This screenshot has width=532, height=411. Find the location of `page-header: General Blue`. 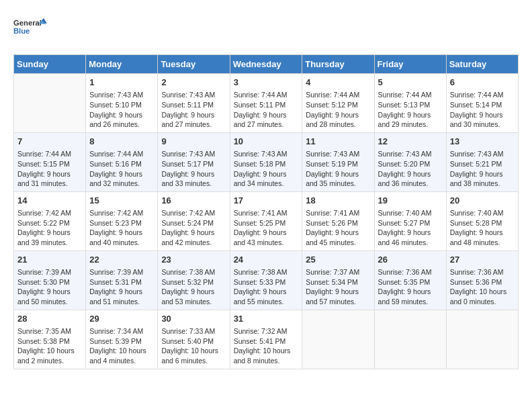

page-header: General Blue is located at coordinates (266, 28).